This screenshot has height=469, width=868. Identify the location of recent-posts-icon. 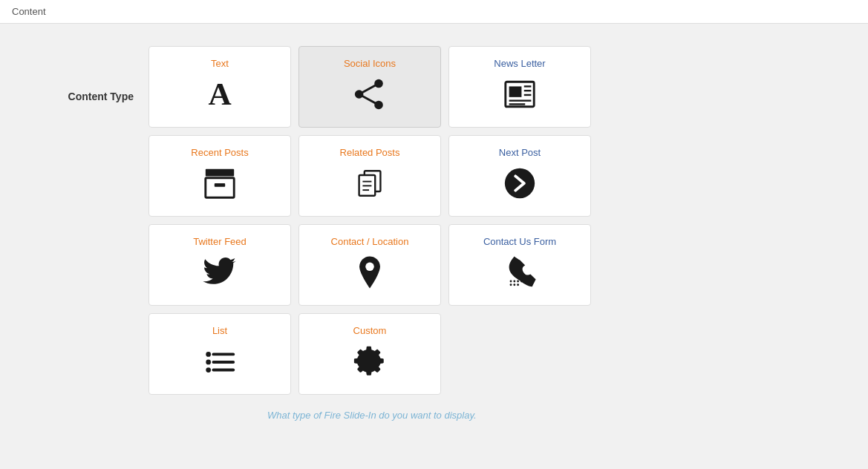
(220, 186).